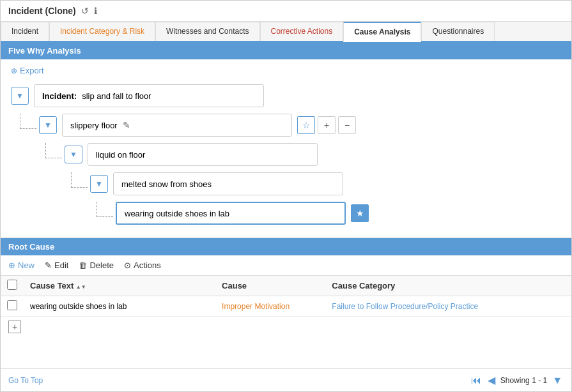 The image size is (572, 392). I want to click on th-cause-category: Cause Category, so click(449, 286).